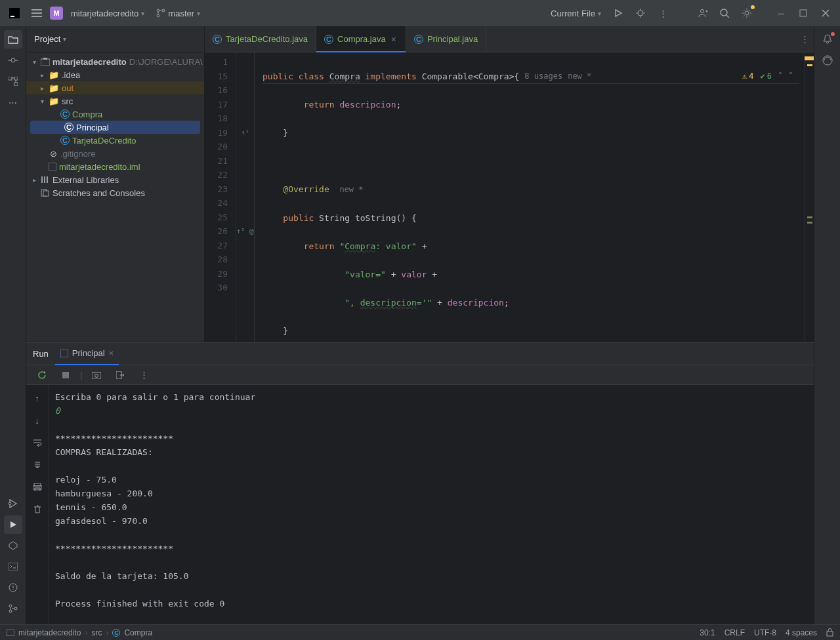 This screenshot has width=840, height=640. I want to click on tab-label: TarjetaDeCredito.java, so click(266, 39).